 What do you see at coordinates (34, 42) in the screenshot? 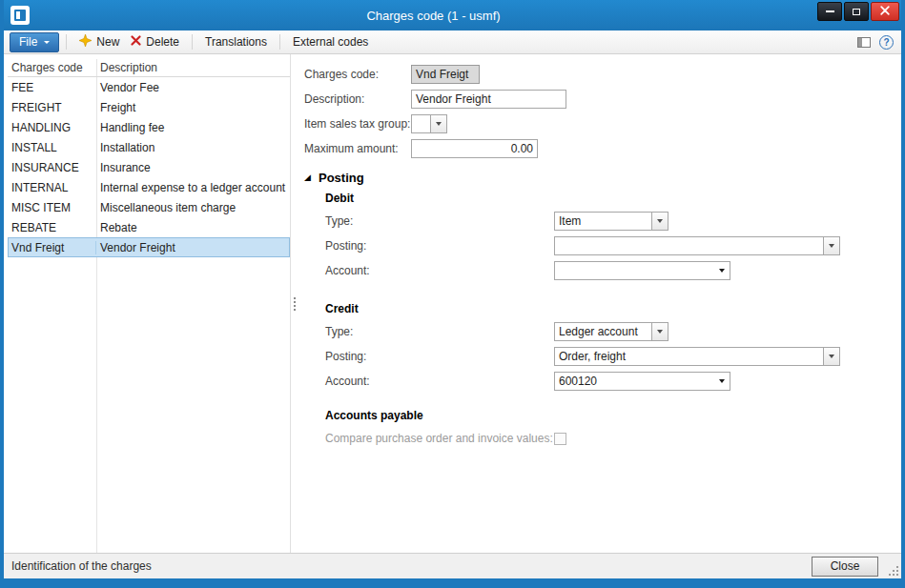
I see `file-button: File` at bounding box center [34, 42].